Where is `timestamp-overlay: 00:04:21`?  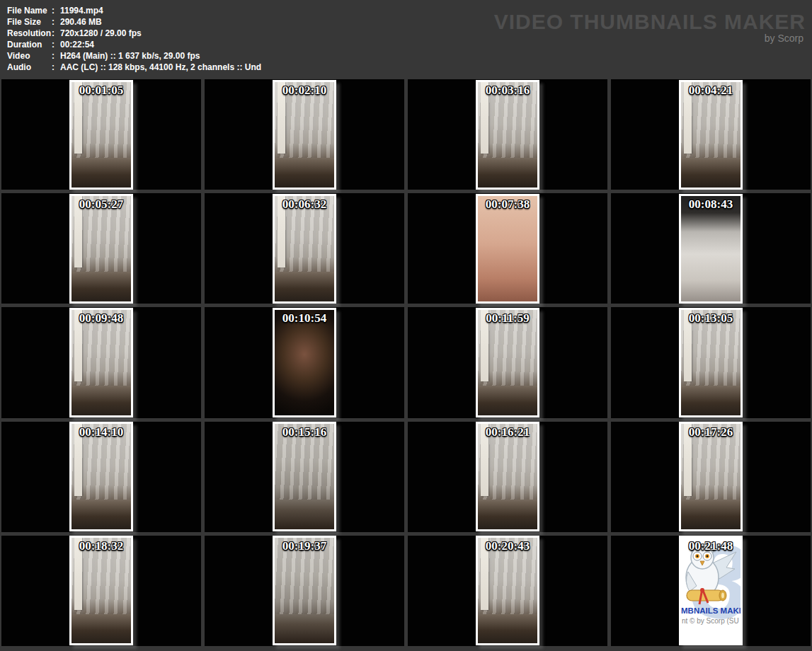 timestamp-overlay: 00:04:21 is located at coordinates (711, 91).